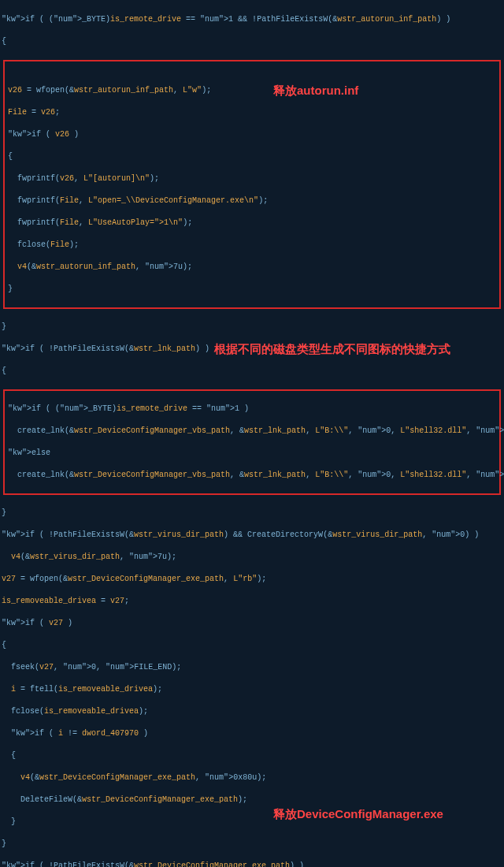 Image resolution: width=504 pixels, height=867 pixels. I want to click on code-line: fwprintf(File, L"open=_\\DeviceConfigMan…, so click(138, 200).